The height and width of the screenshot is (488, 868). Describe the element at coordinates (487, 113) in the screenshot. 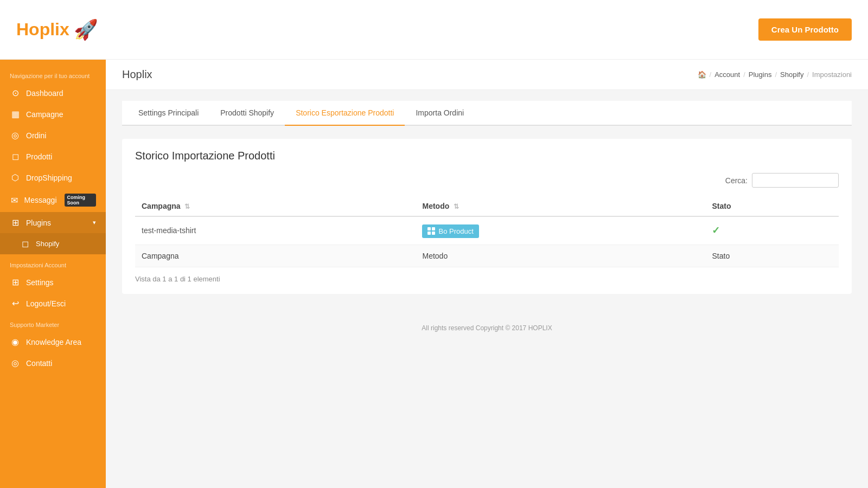

I see `tabs: Settings Principali Prodotti Shopify Sto…` at that location.